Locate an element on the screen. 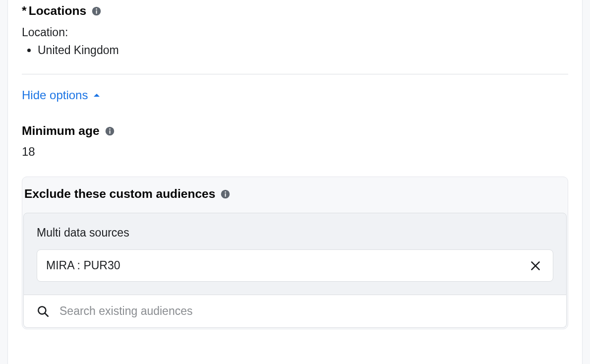  section-divider is located at coordinates (295, 74).